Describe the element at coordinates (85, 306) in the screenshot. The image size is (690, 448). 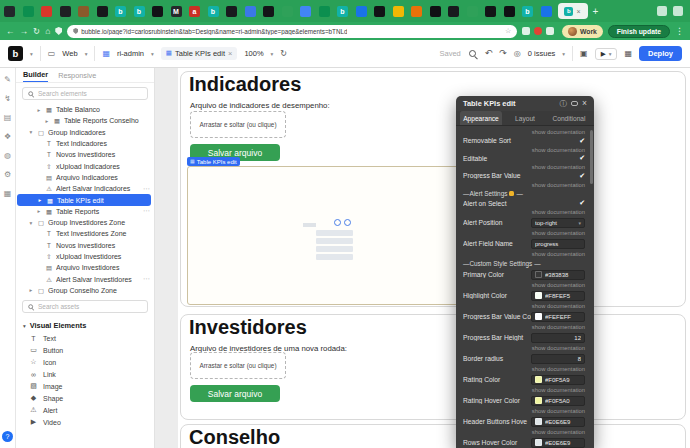
I see `search-assets-input: Search assets` at that location.